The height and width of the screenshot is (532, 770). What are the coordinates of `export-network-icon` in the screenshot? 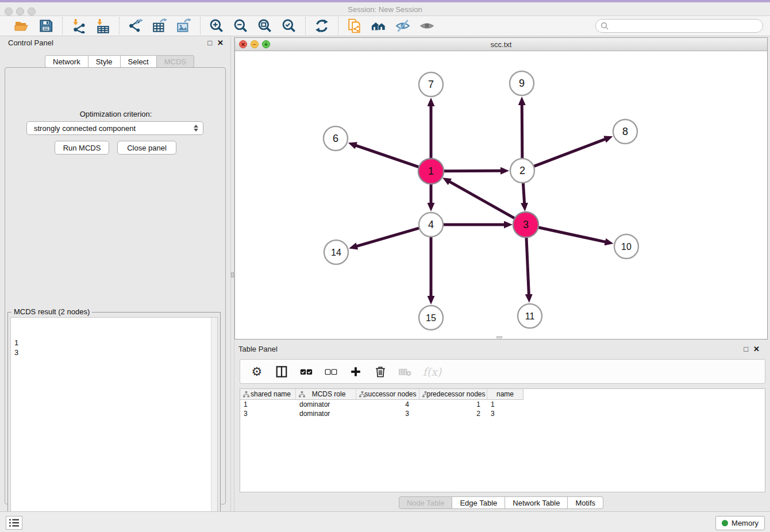 It's located at (136, 26).